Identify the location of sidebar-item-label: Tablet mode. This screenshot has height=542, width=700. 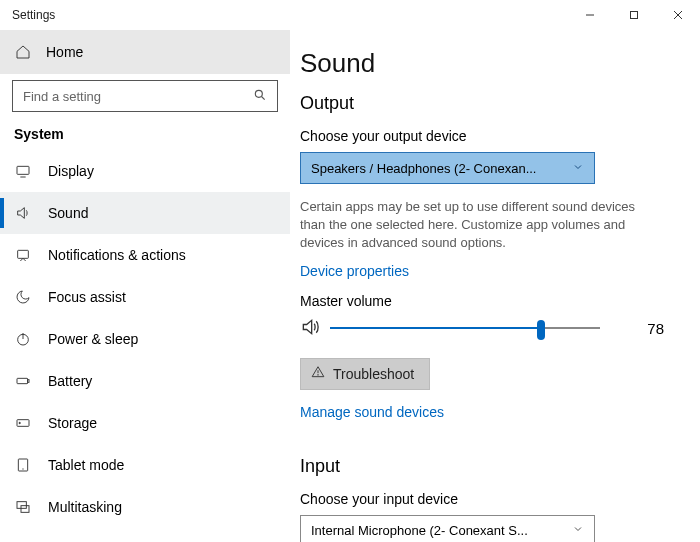
(86, 465).